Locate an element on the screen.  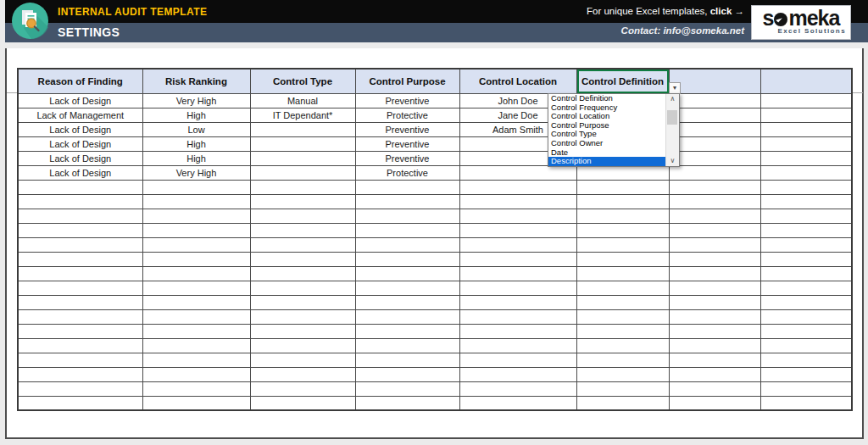
promo-link: For unique Excel templates, click → is located at coordinates (665, 11).